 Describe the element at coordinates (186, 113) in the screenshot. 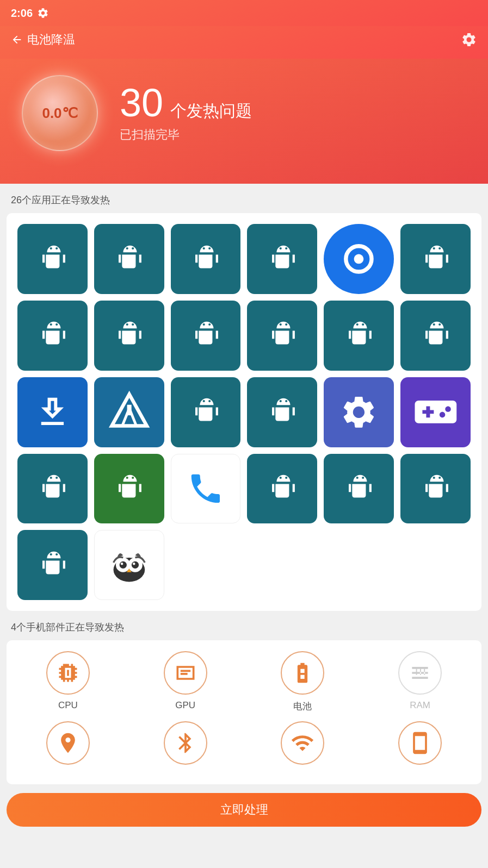

I see `issue-info: 30 个发热问题 已扫描完毕` at that location.